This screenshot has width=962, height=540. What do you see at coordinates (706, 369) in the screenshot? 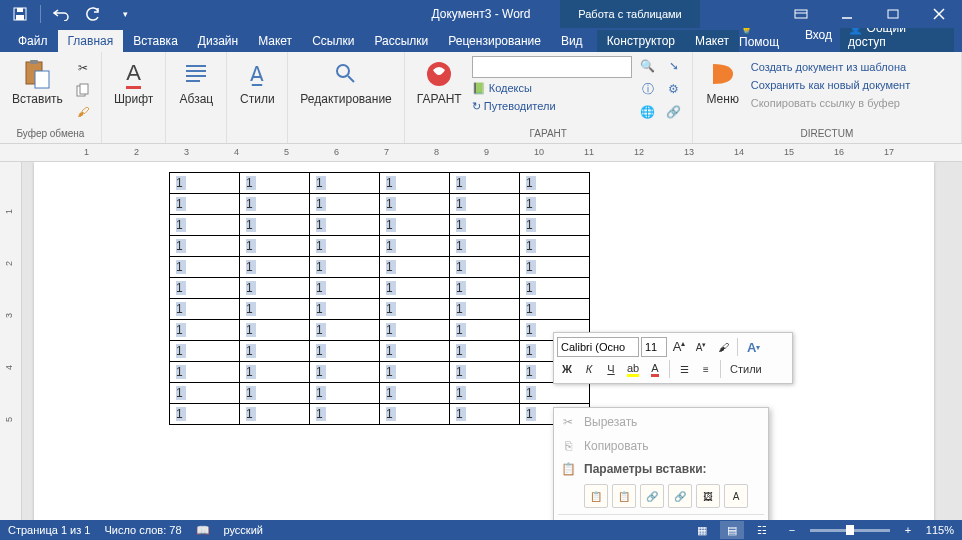
I see `mini-numbering: ≡` at bounding box center [706, 369].